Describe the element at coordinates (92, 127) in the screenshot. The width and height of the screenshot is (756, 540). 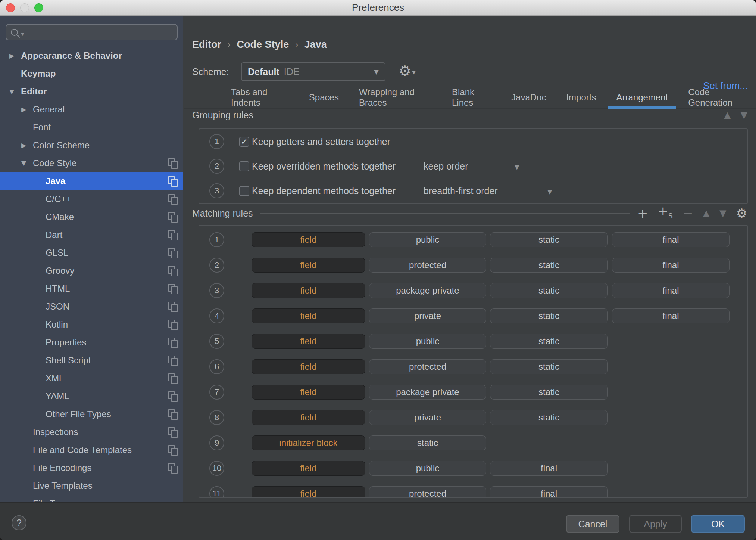
I see `sidebar-item-font: Font` at that location.